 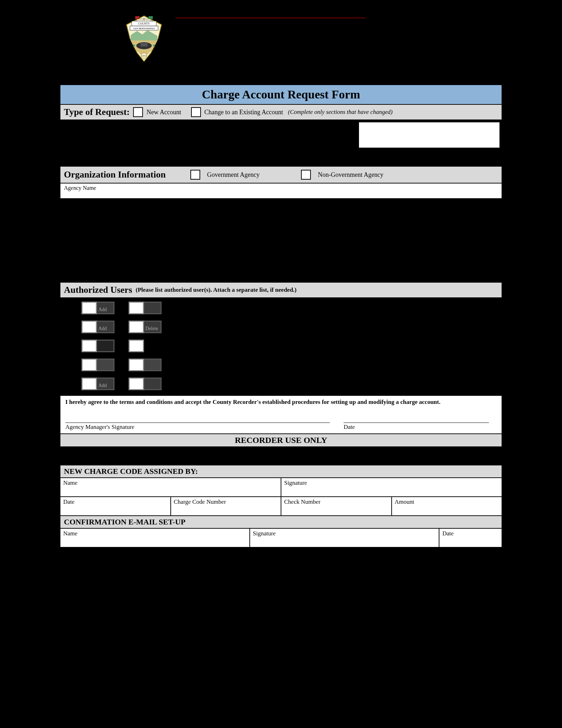 I want to click on confirmation-email-header: CONFIRMATION E-MAIL SET-UP, so click(x=281, y=522).